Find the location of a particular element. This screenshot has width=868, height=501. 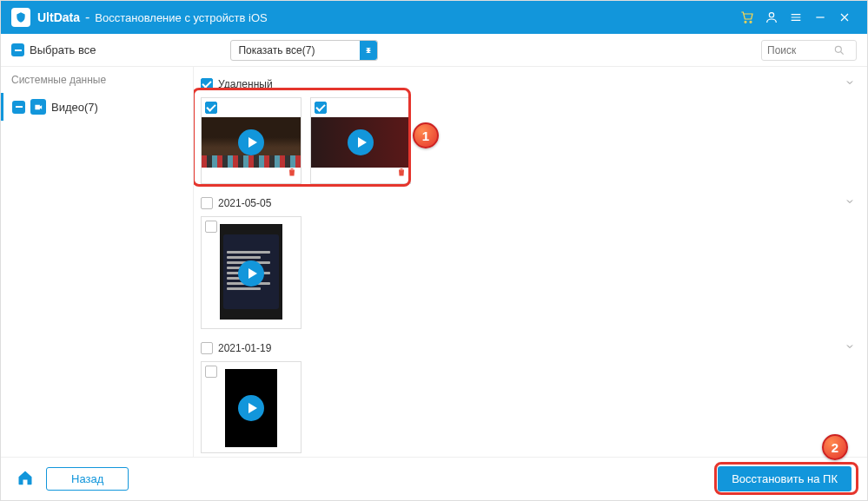

titlebar: UltData - Восстановление с устройств iOS is located at coordinates (434, 17).